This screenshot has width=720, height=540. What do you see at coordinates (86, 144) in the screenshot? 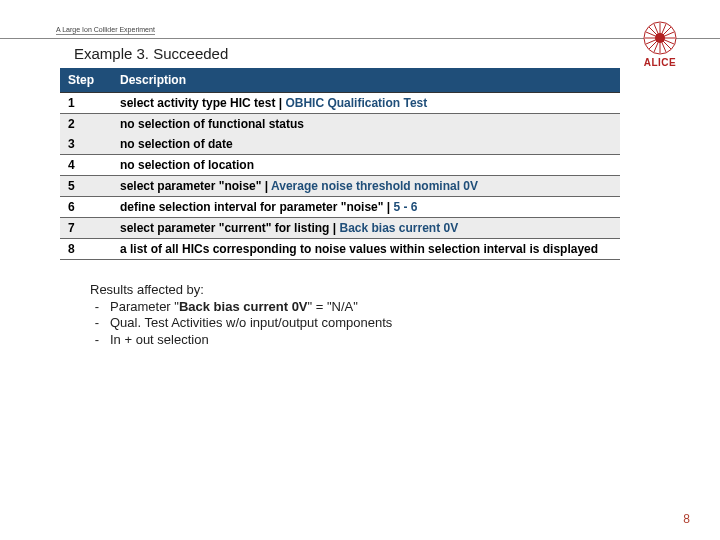
I see `step-num: 3` at bounding box center [86, 144].